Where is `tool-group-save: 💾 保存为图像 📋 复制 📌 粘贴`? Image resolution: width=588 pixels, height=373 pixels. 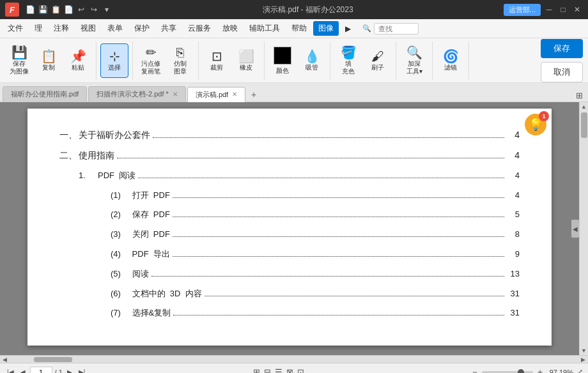
tool-group-save: 💾 保存为图像 📋 复制 📌 粘贴 is located at coordinates (51, 61).